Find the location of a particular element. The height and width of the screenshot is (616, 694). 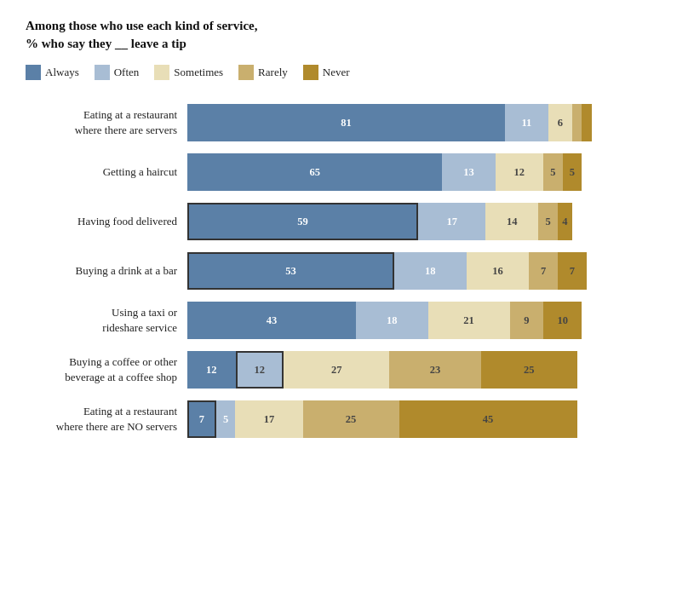

row-label-3: Buying a drink at a bar is located at coordinates (106, 271).